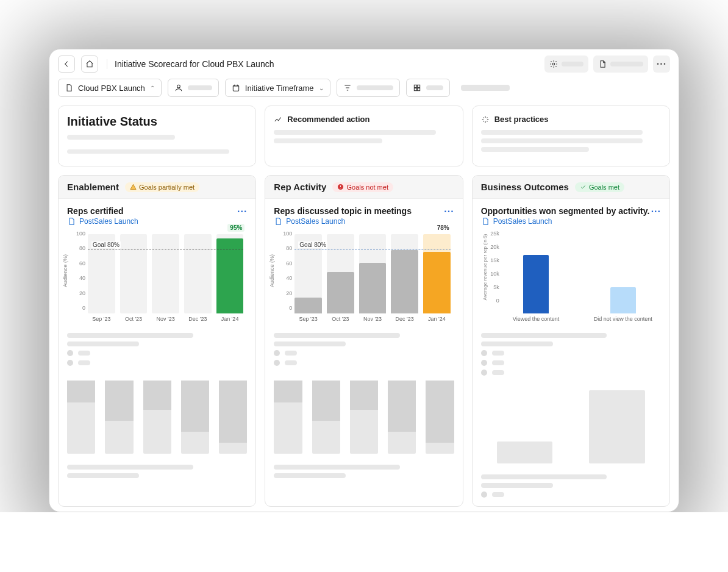 The image size is (728, 572). What do you see at coordinates (110, 88) in the screenshot?
I see `initiative-picker: Cloud PBX Launch ⌃` at bounding box center [110, 88].